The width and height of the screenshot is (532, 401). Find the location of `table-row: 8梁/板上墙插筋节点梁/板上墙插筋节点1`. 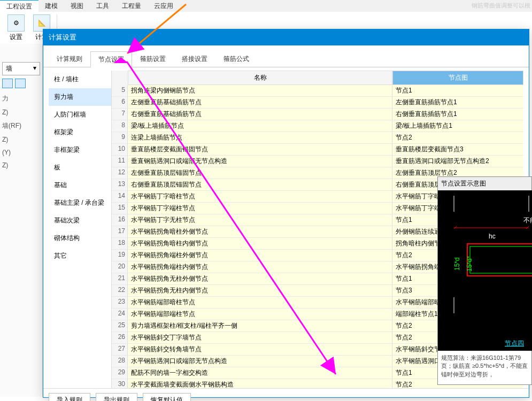

table-row: 8梁/板上墙插筋节点梁/板上墙插筋节点1 is located at coordinates (318, 126).